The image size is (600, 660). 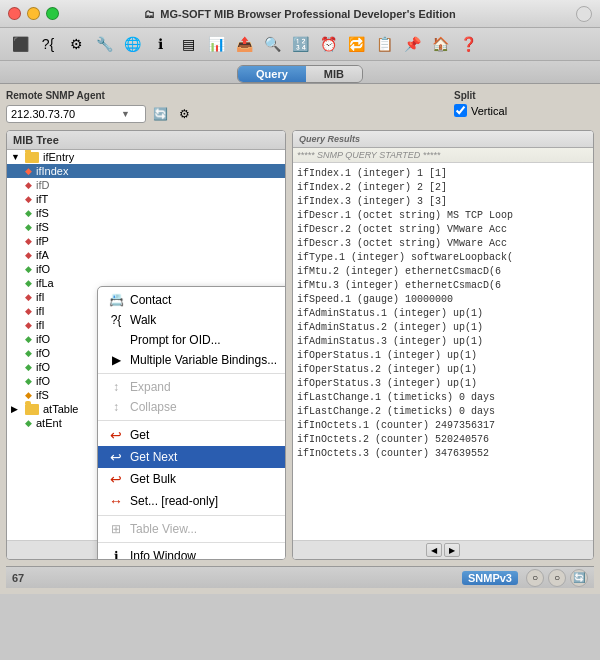 I want to click on toolbar-icon-17: ❓, so click(x=468, y=44).